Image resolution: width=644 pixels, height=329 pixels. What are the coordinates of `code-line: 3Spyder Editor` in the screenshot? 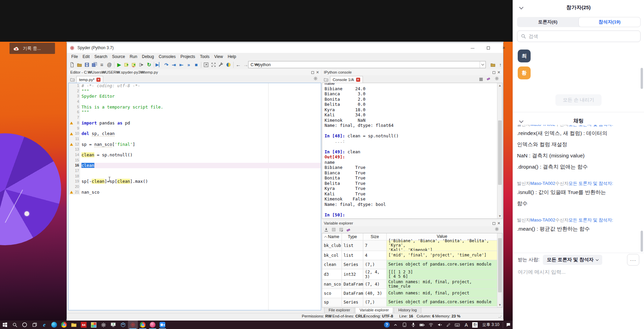 It's located at (195, 96).